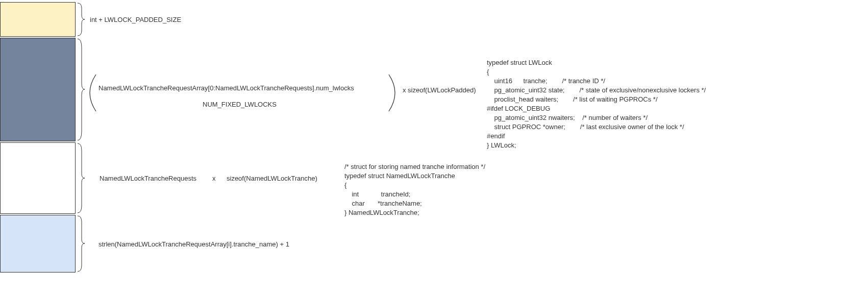 This screenshot has height=297, width=868. What do you see at coordinates (136, 19) in the screenshot?
I see `row1-label: int + LWLOCK_PADDED_SIZE` at bounding box center [136, 19].